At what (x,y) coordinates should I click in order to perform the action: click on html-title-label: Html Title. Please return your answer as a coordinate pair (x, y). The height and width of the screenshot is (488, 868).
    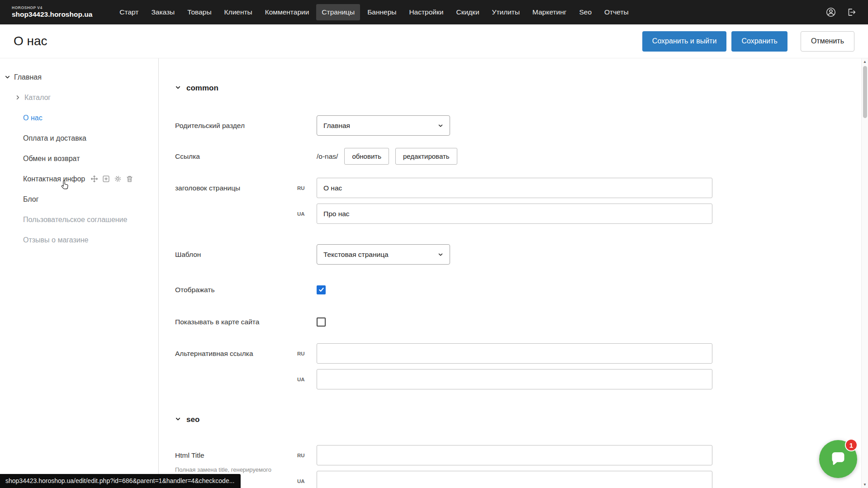
    Looking at the image, I should click on (236, 455).